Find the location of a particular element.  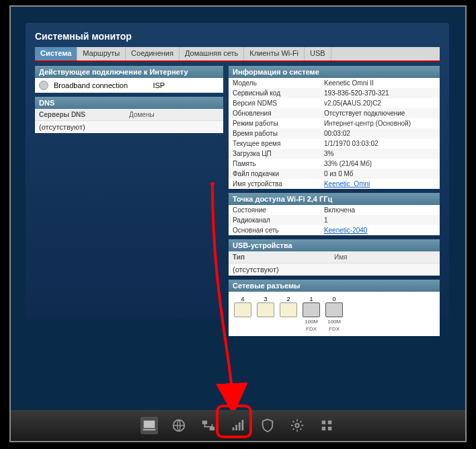

port: 2 is located at coordinates (288, 307).